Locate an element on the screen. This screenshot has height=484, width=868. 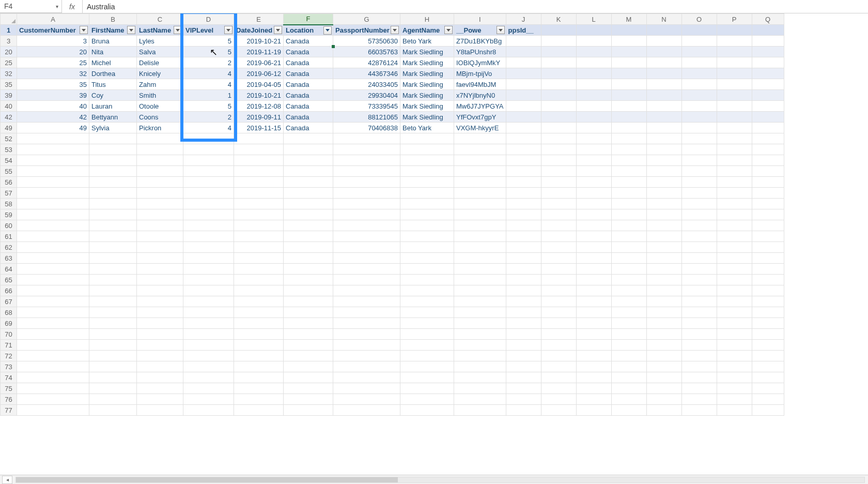
cell: 2019-06-12 is located at coordinates (259, 73).